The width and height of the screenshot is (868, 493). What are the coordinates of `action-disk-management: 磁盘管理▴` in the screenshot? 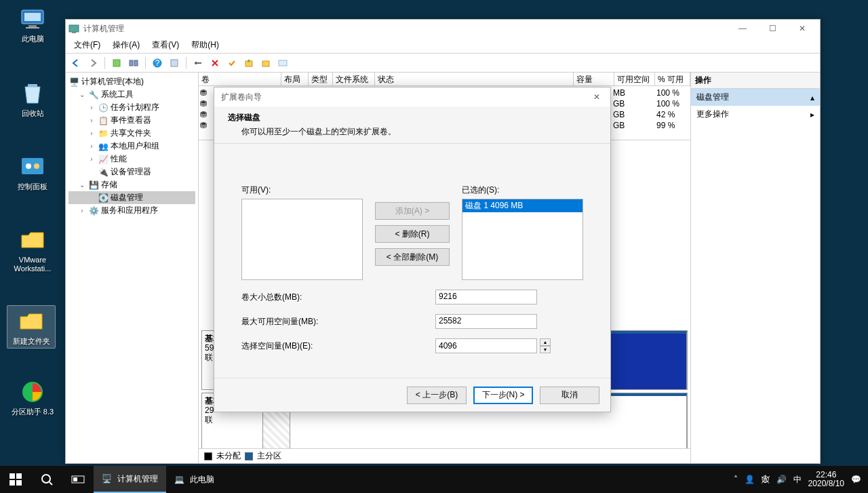 It's located at (755, 98).